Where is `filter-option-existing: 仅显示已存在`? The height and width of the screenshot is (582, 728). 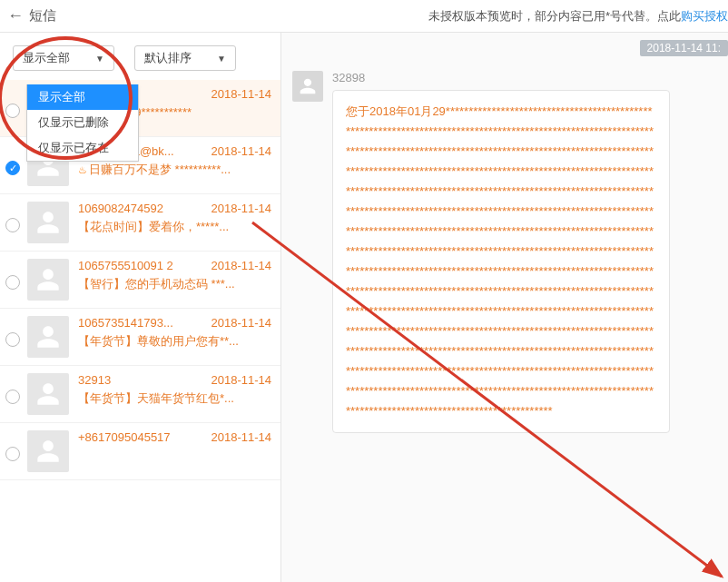
filter-option-existing: 仅显示已存在 is located at coordinates (83, 148).